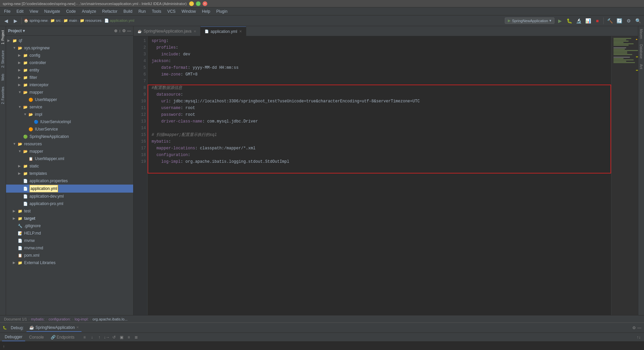 This screenshot has width=644, height=350. What do you see at coordinates (110, 11) in the screenshot?
I see `menu-item-refactor: Refactor` at bounding box center [110, 11].